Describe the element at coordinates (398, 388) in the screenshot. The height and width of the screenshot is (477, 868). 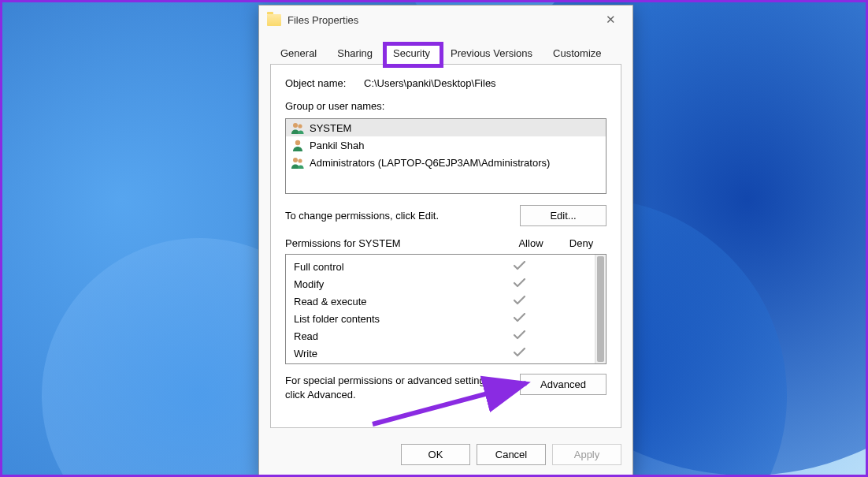
I see `advanced-hint: For special permissions or advanced sett…` at that location.